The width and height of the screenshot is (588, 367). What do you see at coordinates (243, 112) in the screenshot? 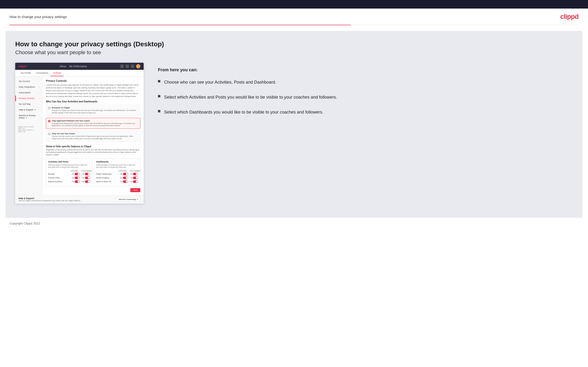
I see `bullet-text-3: Select which Dashboards you would like t…` at bounding box center [243, 112].